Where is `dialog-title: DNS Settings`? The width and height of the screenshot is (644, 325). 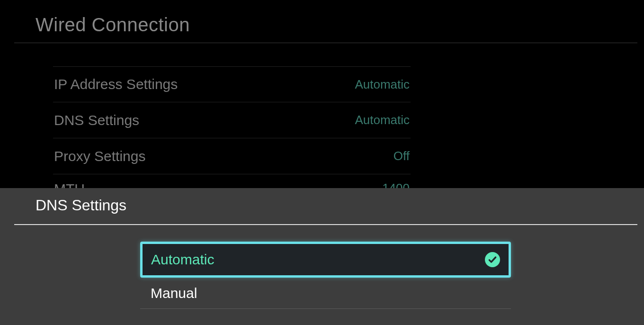 dialog-title: DNS Settings is located at coordinates (81, 206).